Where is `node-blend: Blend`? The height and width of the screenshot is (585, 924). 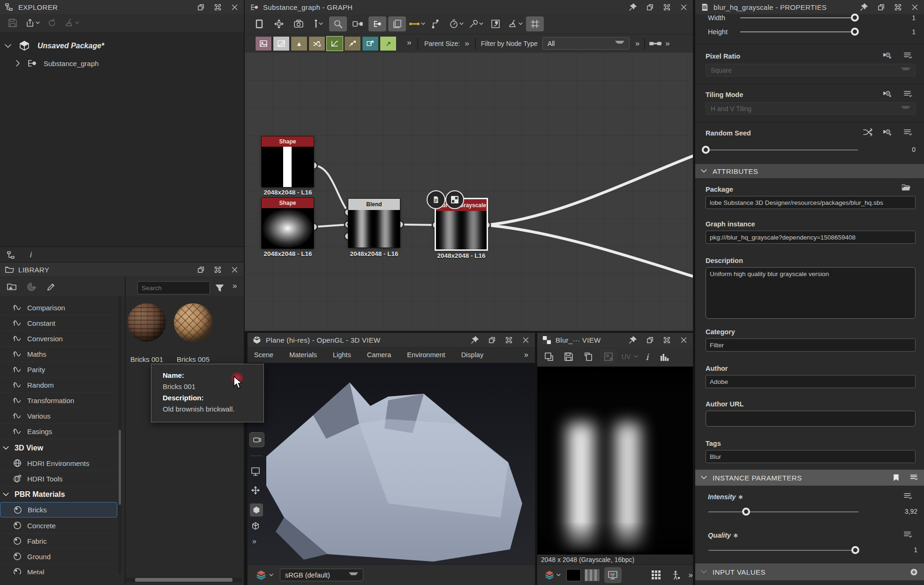 node-blend: Blend is located at coordinates (374, 223).